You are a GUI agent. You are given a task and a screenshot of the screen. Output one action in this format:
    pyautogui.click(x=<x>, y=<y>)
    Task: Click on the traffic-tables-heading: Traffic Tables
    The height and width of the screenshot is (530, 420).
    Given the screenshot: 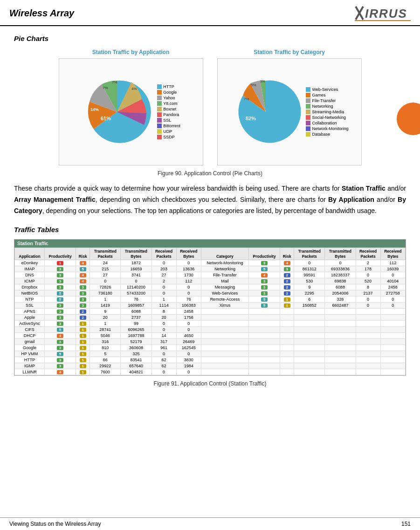 What is the action you would take?
    pyautogui.click(x=210, y=229)
    